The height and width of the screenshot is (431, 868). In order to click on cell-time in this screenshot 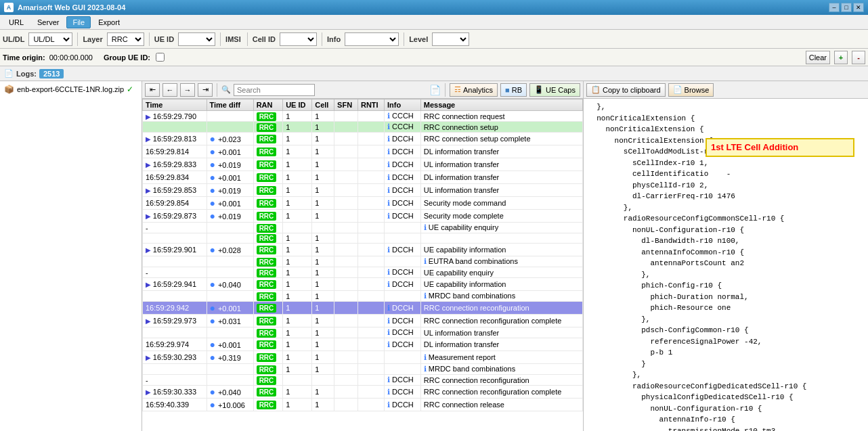, I will do `click(175, 238)`.